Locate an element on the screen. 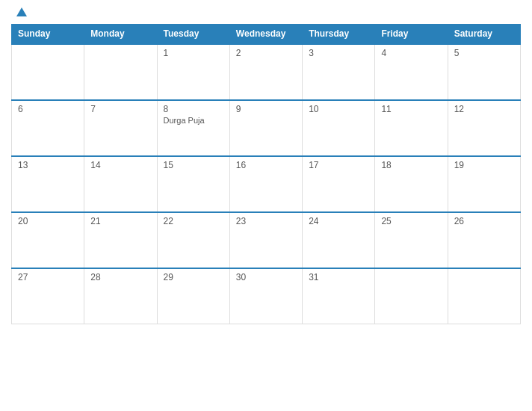 This screenshot has width=532, height=411. day-number: 11 is located at coordinates (411, 109).